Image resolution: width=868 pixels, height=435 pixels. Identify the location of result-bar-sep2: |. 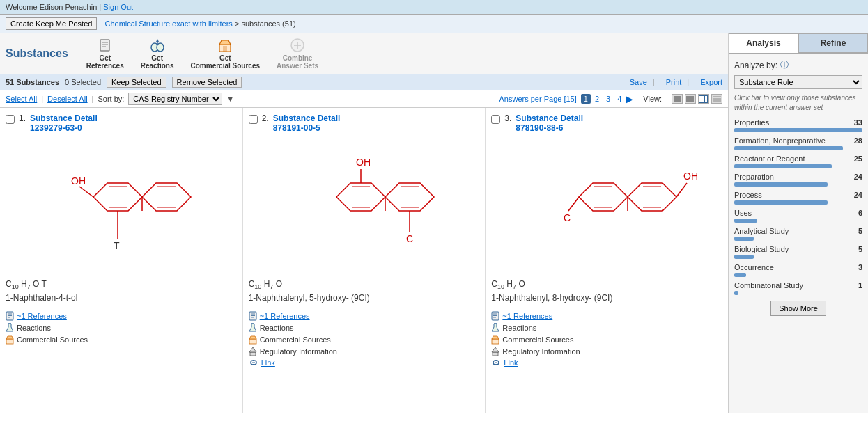
(688, 82).